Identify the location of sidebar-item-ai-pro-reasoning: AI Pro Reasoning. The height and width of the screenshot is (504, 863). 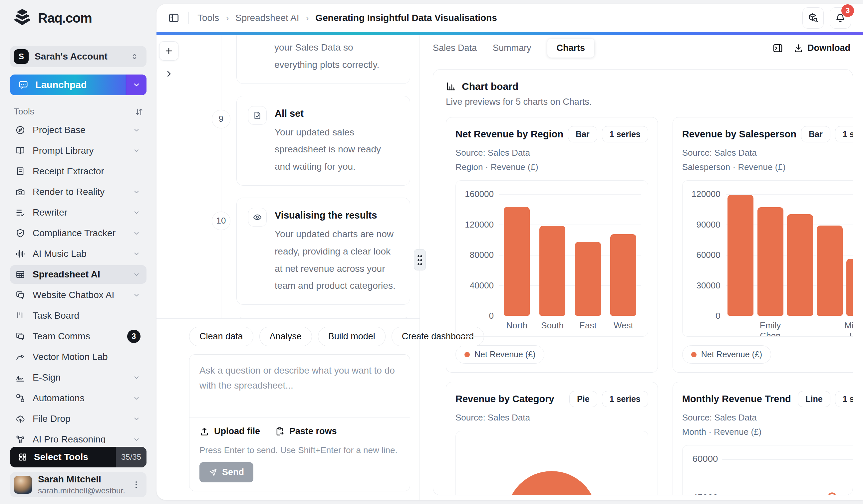
(78, 437).